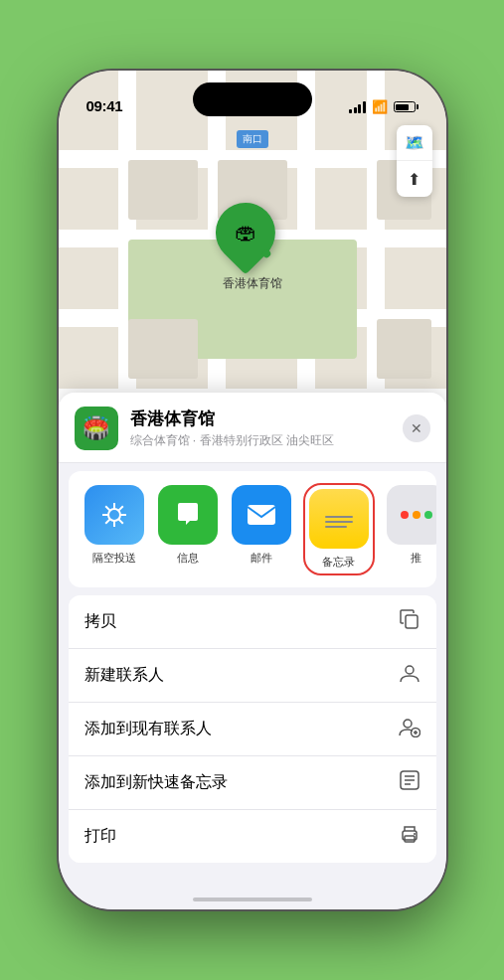 This screenshot has height=980, width=504. Describe the element at coordinates (339, 522) in the screenshot. I see `notes-lines` at that location.